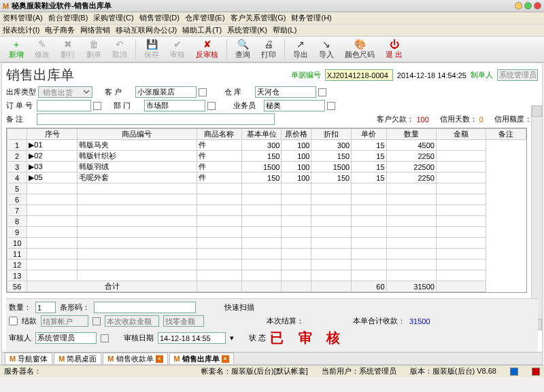 This screenshot has height=392, width=544. I want to click on table-row: 11, so click(267, 254).